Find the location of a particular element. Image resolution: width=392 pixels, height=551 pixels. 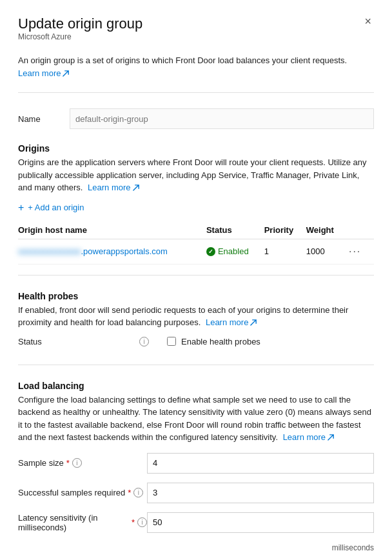

successful-samples-label: Successful samples required * i is located at coordinates (83, 493).